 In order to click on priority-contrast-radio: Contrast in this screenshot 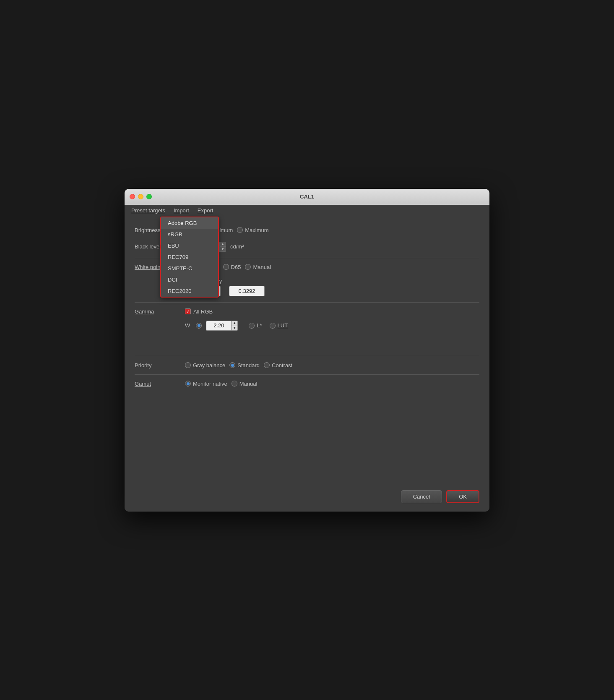, I will do `click(278, 365)`.